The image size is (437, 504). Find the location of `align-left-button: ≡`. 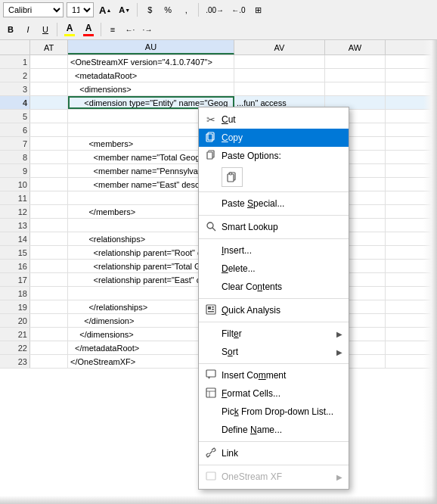

align-left-button: ≡ is located at coordinates (113, 30).